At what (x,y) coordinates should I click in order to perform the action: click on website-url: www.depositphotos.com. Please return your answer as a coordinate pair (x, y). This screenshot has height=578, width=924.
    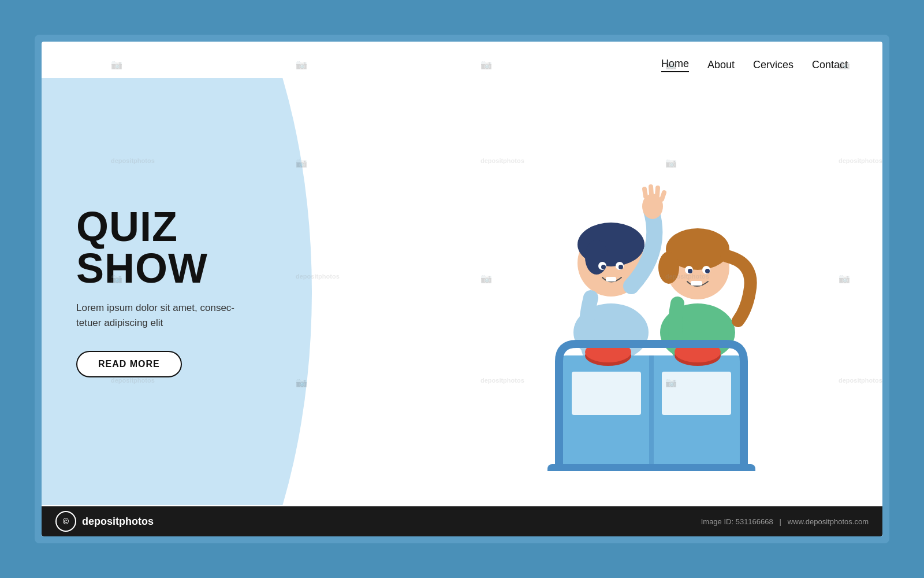
    Looking at the image, I should click on (828, 521).